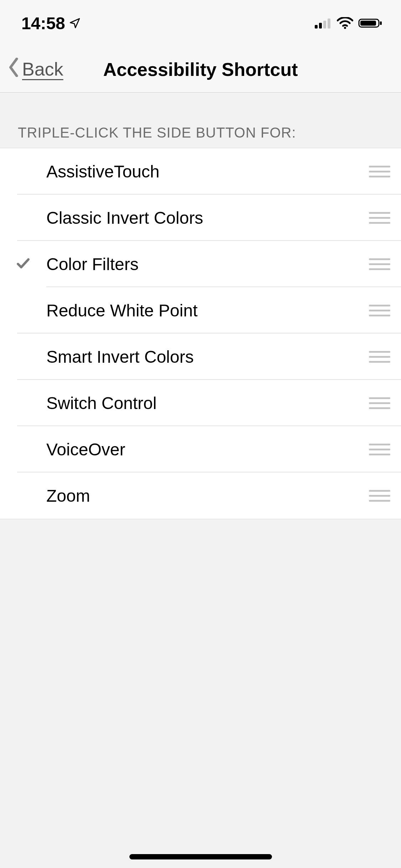 The image size is (401, 868). What do you see at coordinates (200, 120) in the screenshot?
I see `section-header: TRIPLE-CLICK THE SIDE BUTTON FOR:` at bounding box center [200, 120].